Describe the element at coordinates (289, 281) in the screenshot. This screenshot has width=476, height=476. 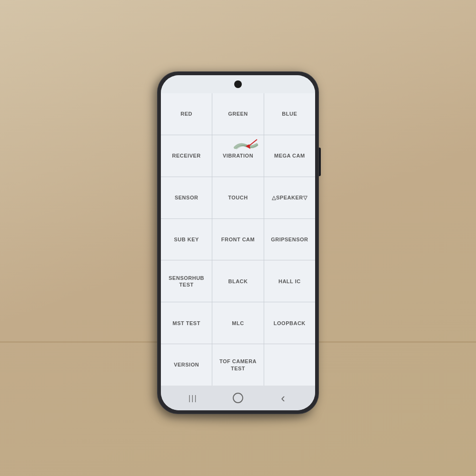
I see `cell-label-hall-ic: HALL IC` at that location.